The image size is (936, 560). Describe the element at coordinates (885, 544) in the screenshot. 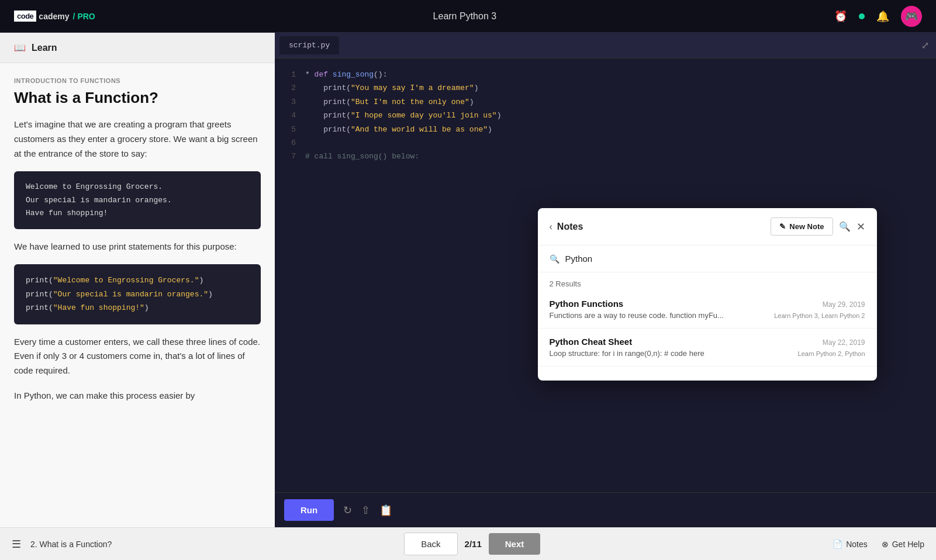

I see `help-icon: ⊗` at that location.